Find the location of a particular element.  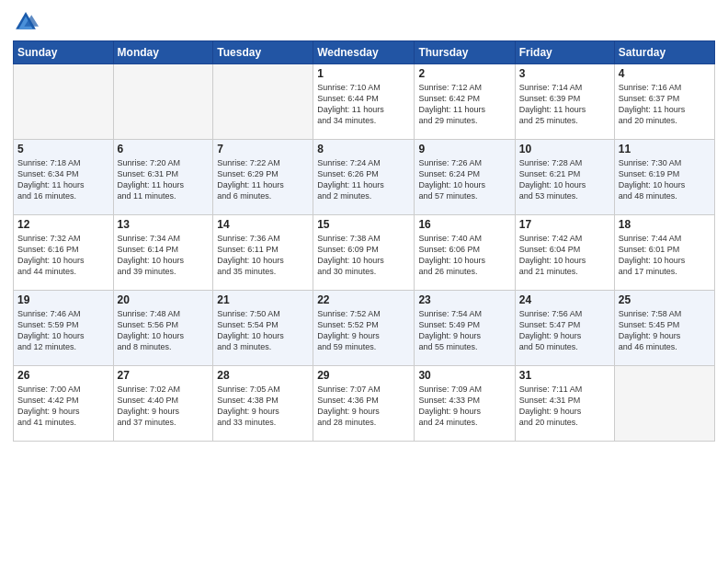

day-number: 7 is located at coordinates (263, 149).